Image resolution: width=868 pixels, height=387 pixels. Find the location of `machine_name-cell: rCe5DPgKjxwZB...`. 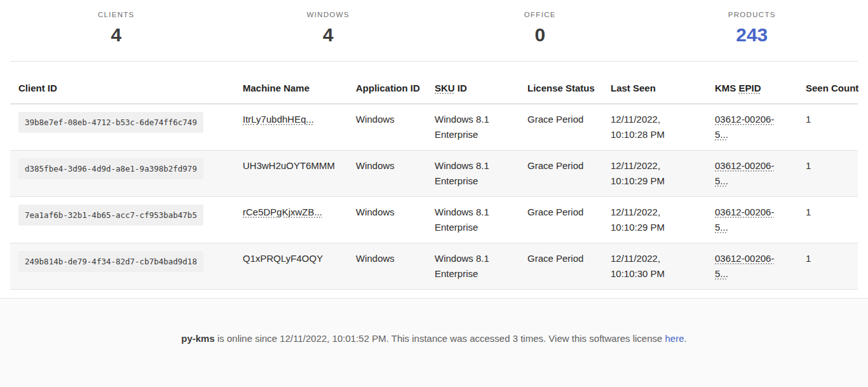

machine_name-cell: rCe5DPgKjxwZB... is located at coordinates (291, 220).